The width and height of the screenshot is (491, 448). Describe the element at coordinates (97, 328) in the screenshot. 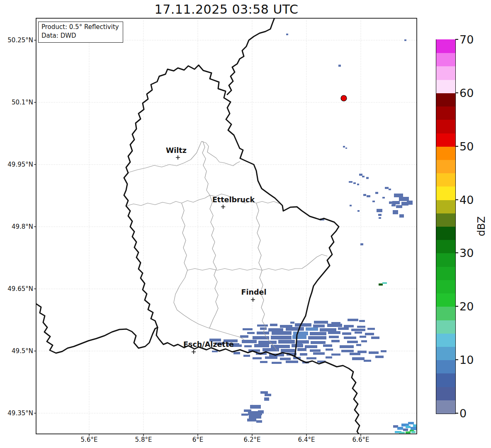

I see `france-belgium-border` at that location.